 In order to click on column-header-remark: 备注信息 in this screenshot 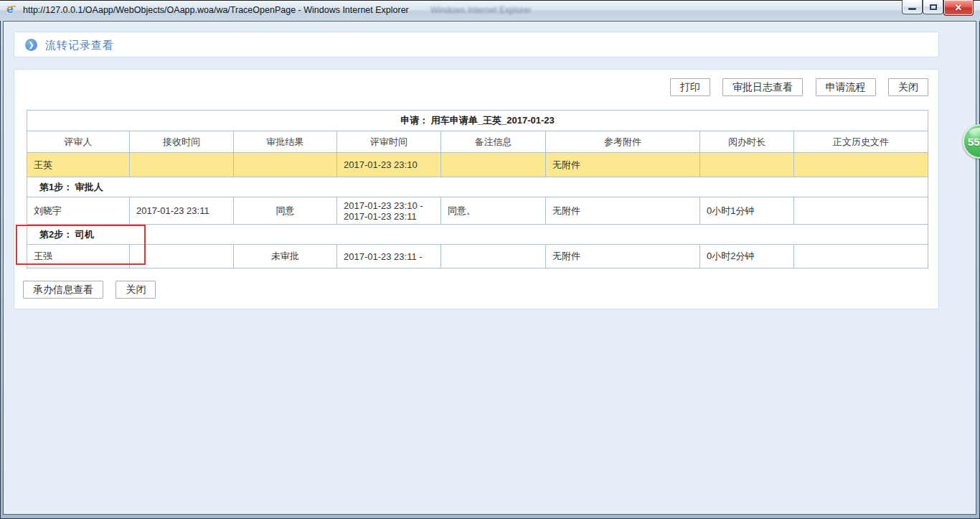, I will do `click(494, 142)`.